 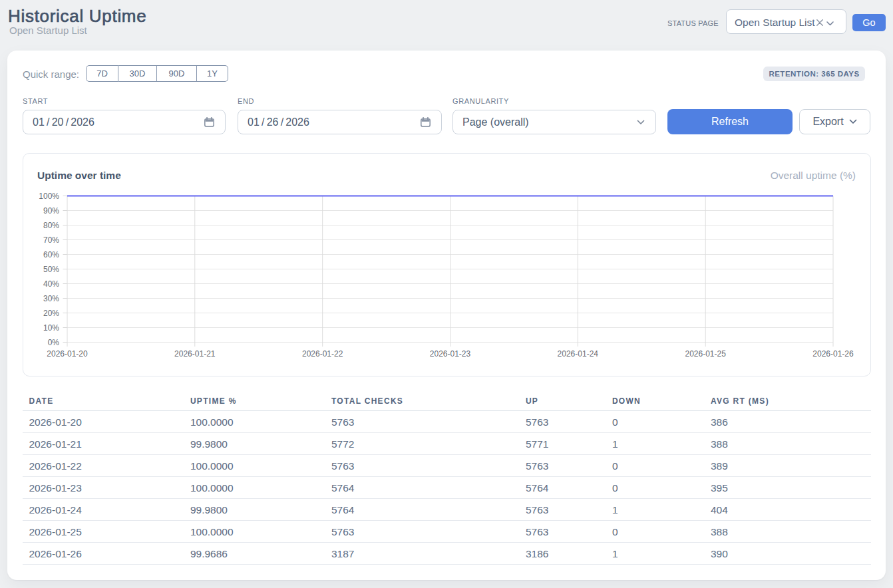 I want to click on svg-text: 30%, so click(x=51, y=299).